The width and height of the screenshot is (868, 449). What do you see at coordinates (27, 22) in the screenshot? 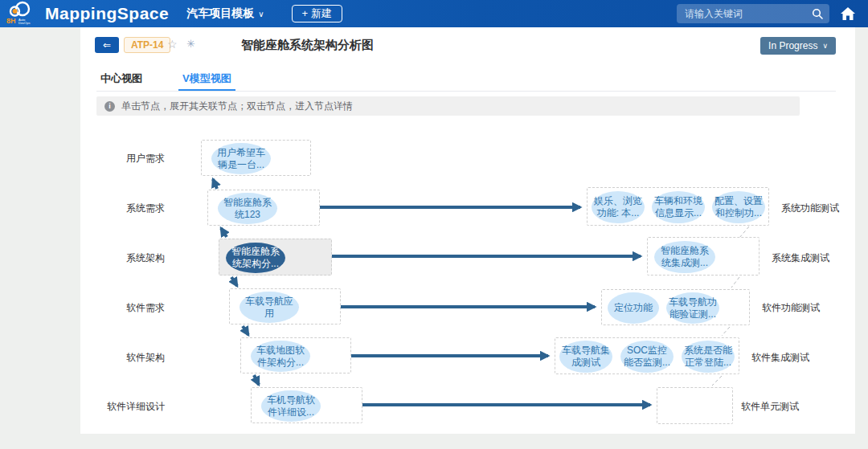
I see `logo-subtext: Auto DevOps` at bounding box center [27, 22].